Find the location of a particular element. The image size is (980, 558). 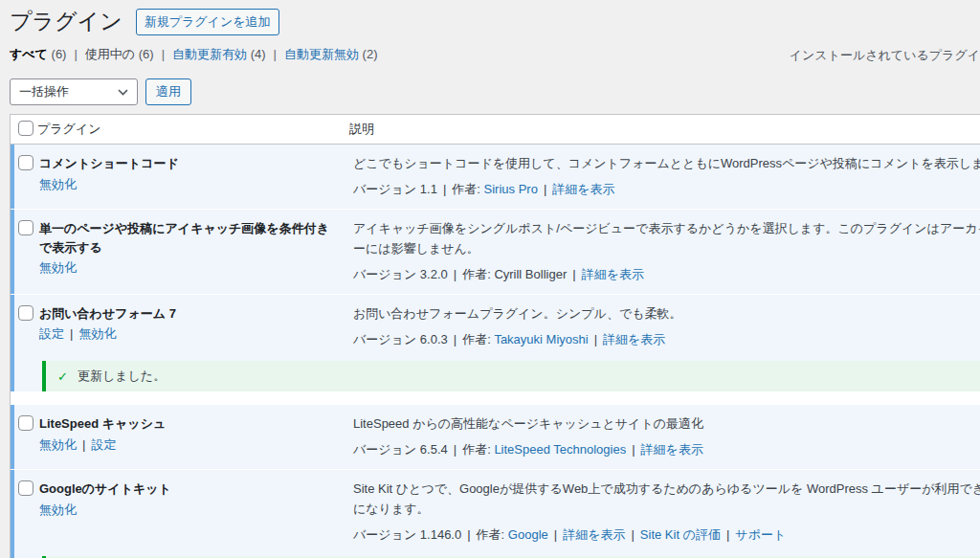

plugin-row-litespeed-cache: LiteSpeed キャッシュ 無効化設定 LiteSpeed からの高性能なペ… is located at coordinates (496, 436).